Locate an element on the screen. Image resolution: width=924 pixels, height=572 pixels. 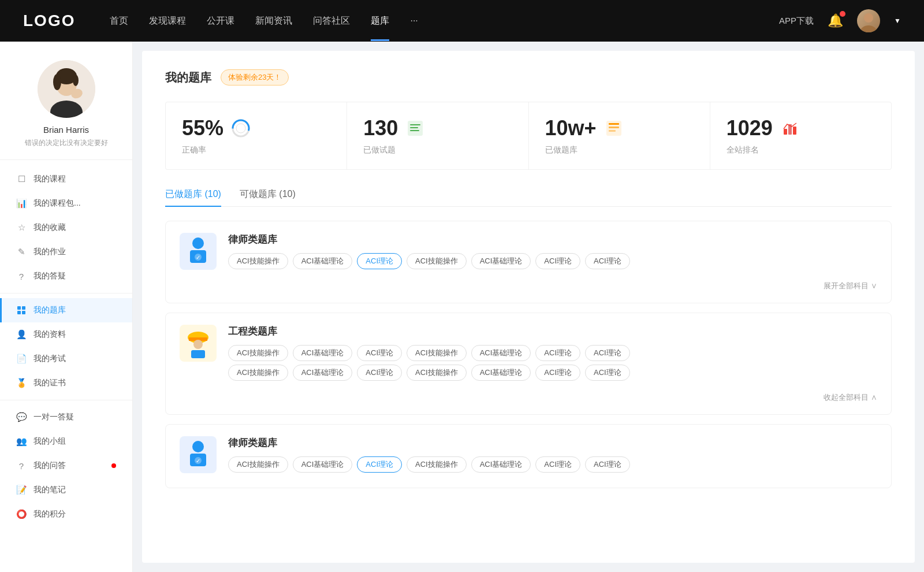
note-icon: 📝 is located at coordinates (21, 490).